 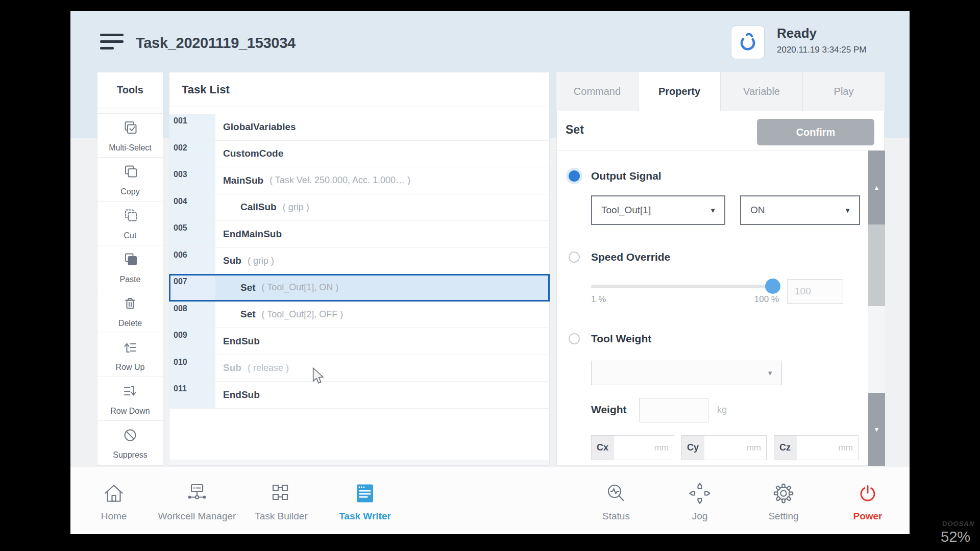 What do you see at coordinates (574, 257) in the screenshot?
I see `speed-override-radio` at bounding box center [574, 257].